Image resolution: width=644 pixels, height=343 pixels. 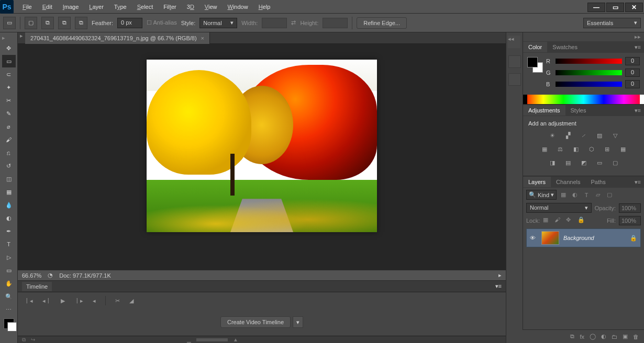 I want to click on timeline-zoom-out-icon: ▁, so click(x=189, y=340).